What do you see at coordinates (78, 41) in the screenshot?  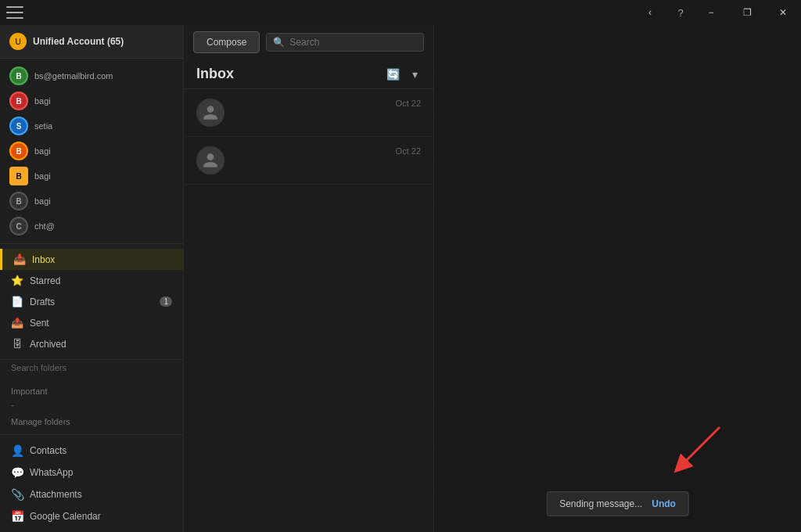 I see `unified-account-name: Unified Account (65)` at bounding box center [78, 41].